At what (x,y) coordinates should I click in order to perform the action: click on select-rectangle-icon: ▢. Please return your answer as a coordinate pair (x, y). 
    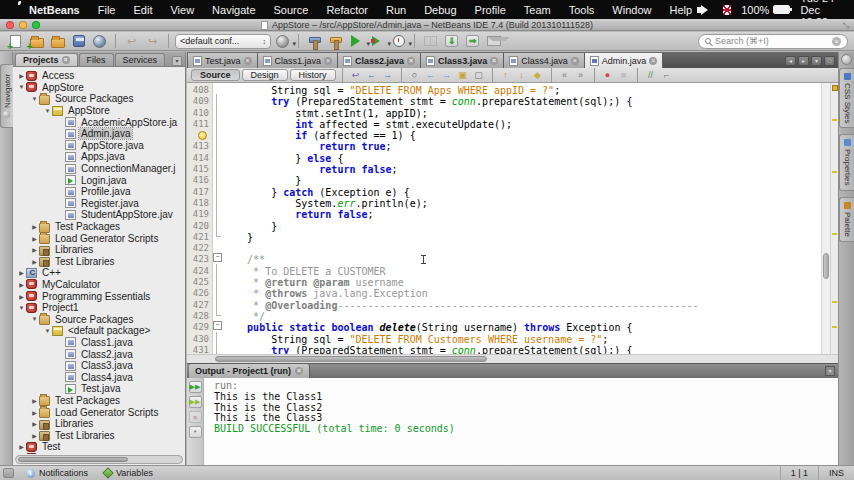
    Looking at the image, I should click on (479, 75).